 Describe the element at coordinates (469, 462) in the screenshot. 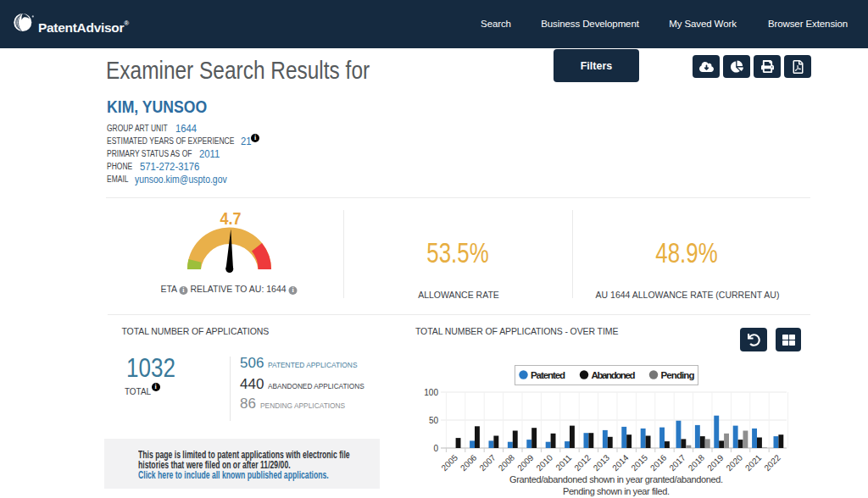

I see `svg-text: 2006` at that location.